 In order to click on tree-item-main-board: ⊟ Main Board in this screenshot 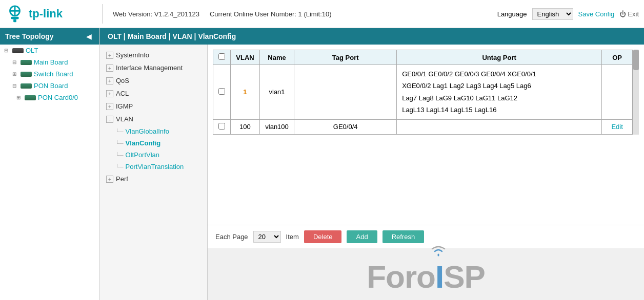, I will do `click(50, 62)`.